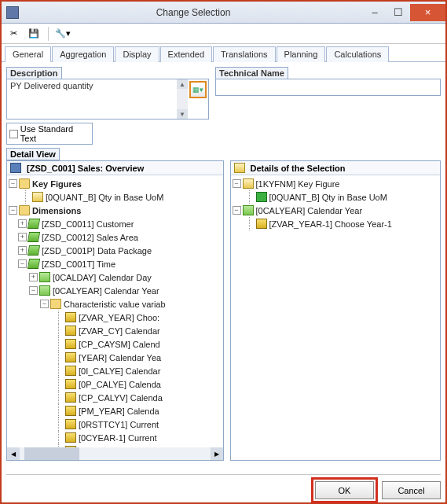  I want to click on checkbox-icon, so click(14, 134).